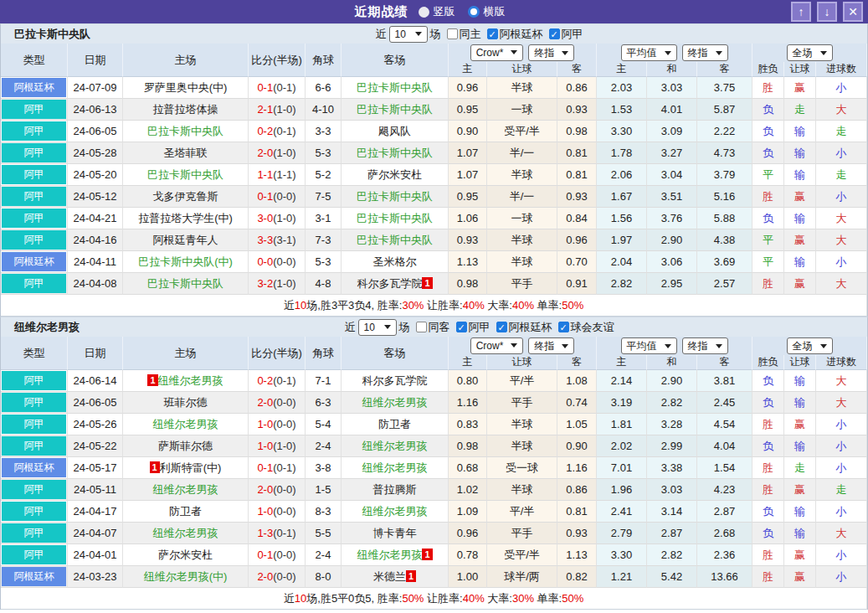 Image resolution: width=868 pixels, height=613 pixels. What do you see at coordinates (290, 305) in the screenshot?
I see `summary-segment: 近` at bounding box center [290, 305].